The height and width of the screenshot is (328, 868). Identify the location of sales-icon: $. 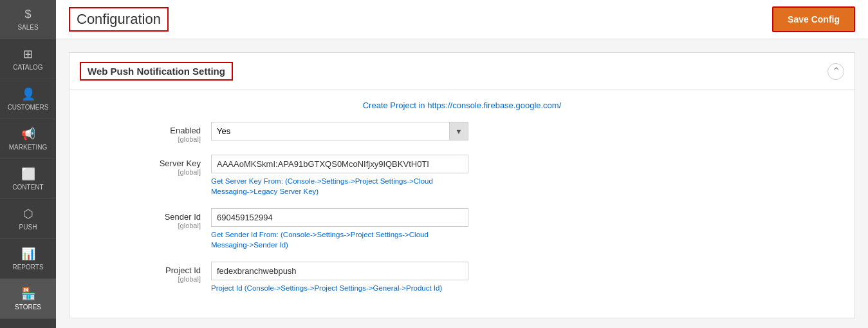
(28, 14).